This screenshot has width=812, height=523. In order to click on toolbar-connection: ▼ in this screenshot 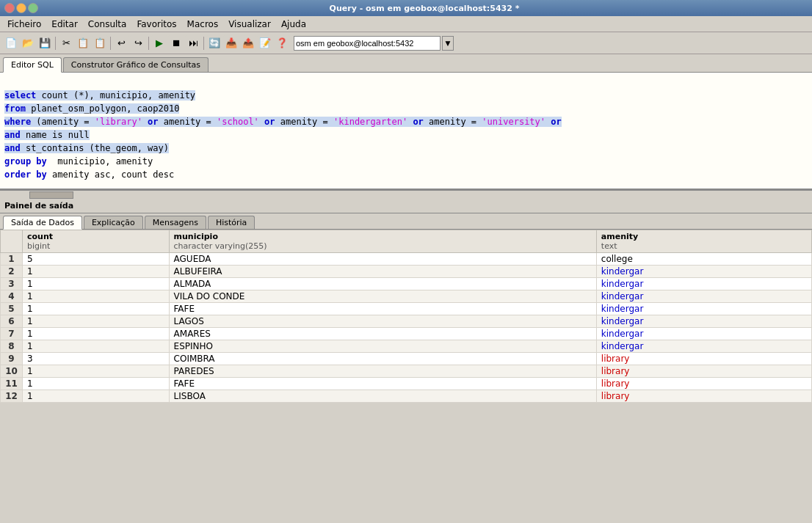, I will do `click(374, 43)`.